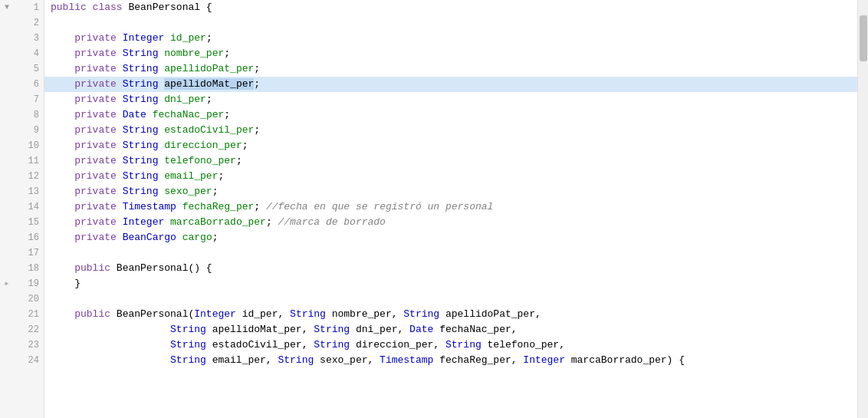  I want to click on line-number-12: 12, so click(29, 176).